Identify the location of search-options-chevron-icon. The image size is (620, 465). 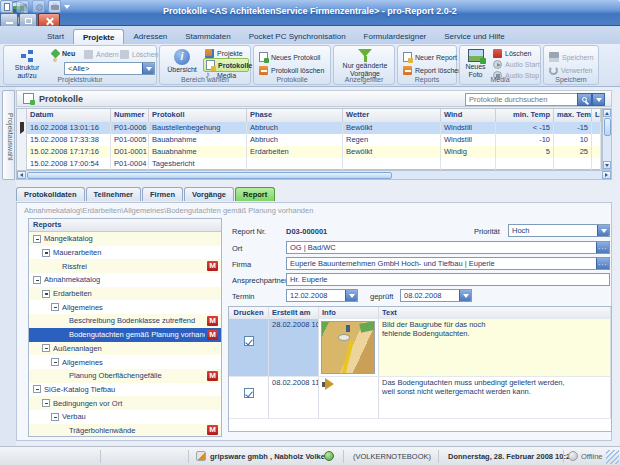
(598, 100).